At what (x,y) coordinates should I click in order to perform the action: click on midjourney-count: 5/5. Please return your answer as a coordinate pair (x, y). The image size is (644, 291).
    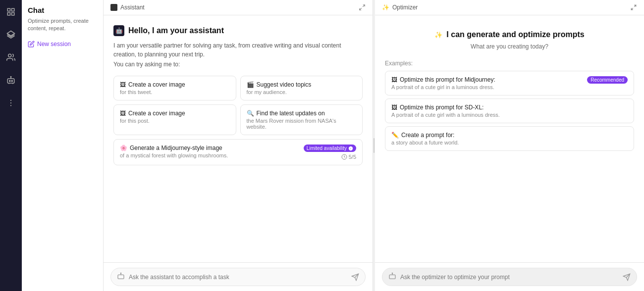
    Looking at the image, I should click on (349, 157).